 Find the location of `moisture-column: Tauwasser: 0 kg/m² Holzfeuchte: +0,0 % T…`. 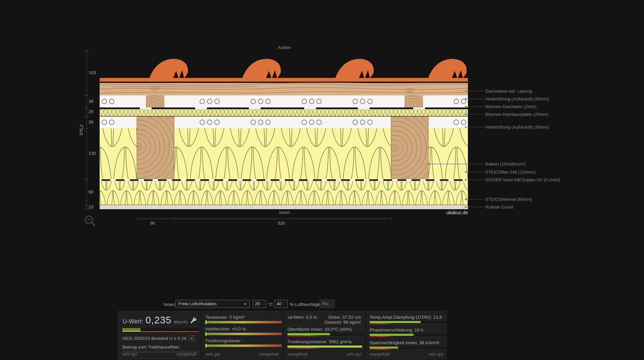

moisture-column: Tauwasser: 0 kg/m² Holzfeuchte: +0,0 % T… is located at coordinates (241, 335).